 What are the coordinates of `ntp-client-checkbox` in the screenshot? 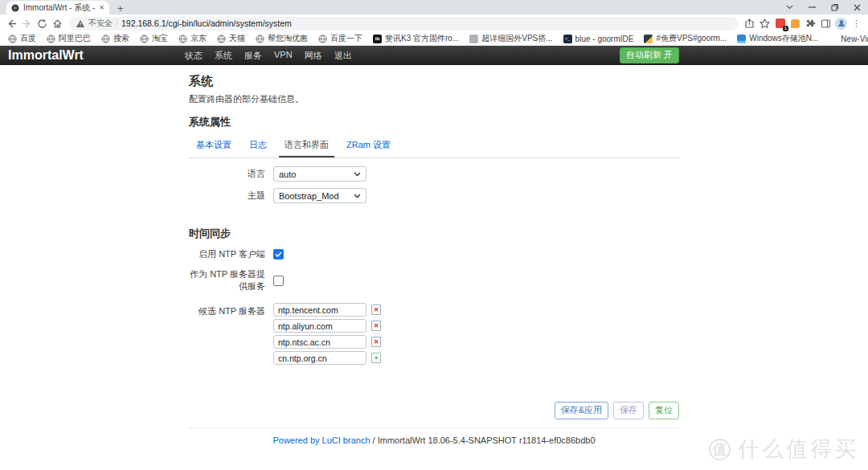 It's located at (278, 254).